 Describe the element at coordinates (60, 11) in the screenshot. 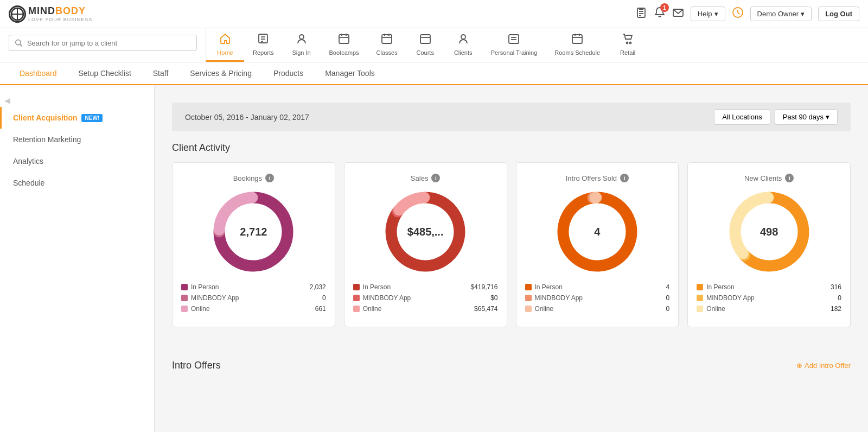

I see `logo-name: MINDBODY` at that location.